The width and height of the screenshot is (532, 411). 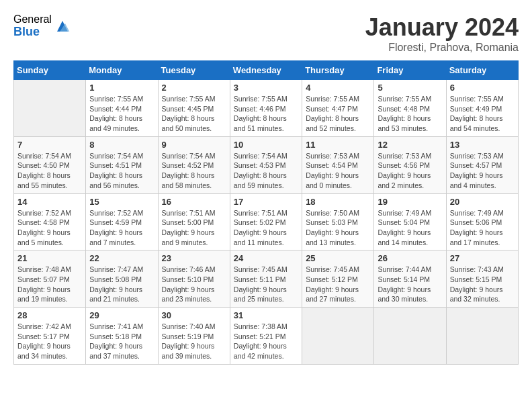 I want to click on day-number: 20, so click(x=482, y=201).